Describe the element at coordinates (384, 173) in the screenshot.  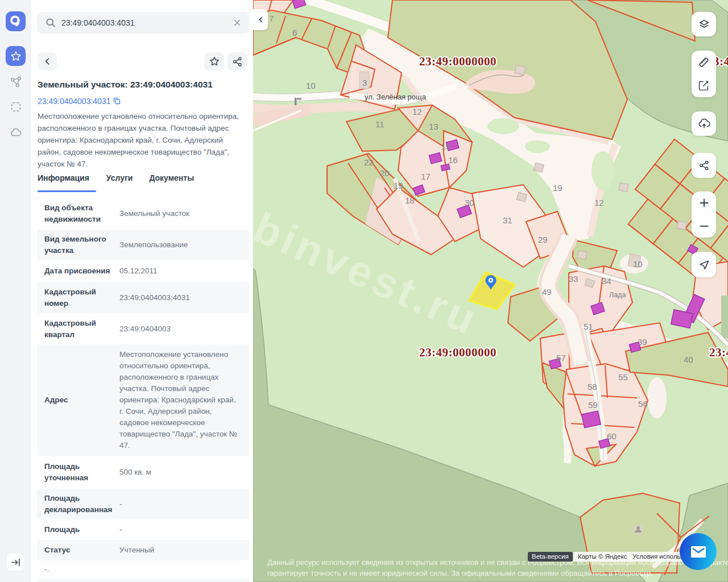
I see `svg-text: 20` at that location.